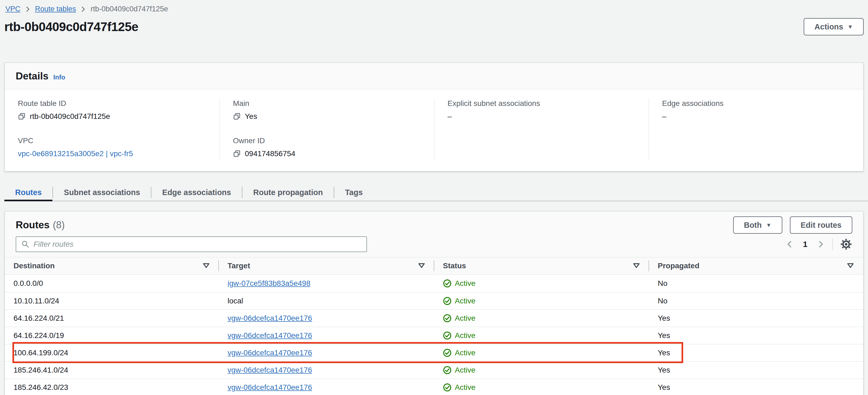  I want to click on gear-icon, so click(846, 244).